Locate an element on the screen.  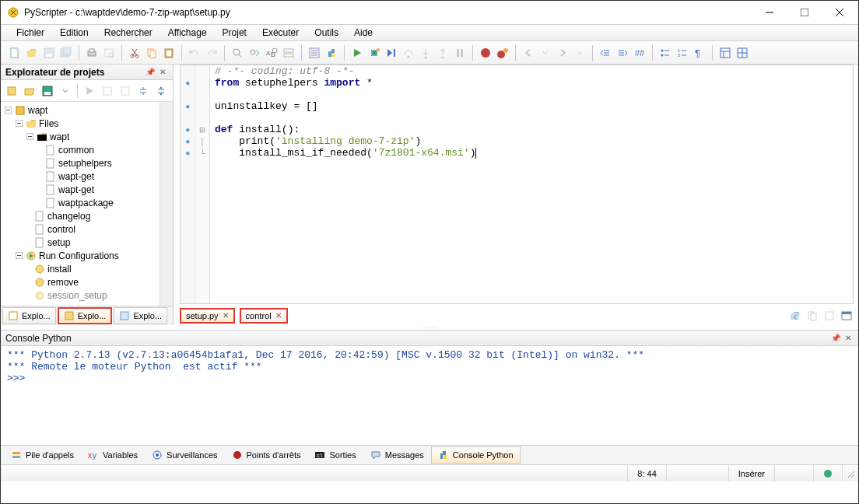
redo-icon is located at coordinates (212, 53).